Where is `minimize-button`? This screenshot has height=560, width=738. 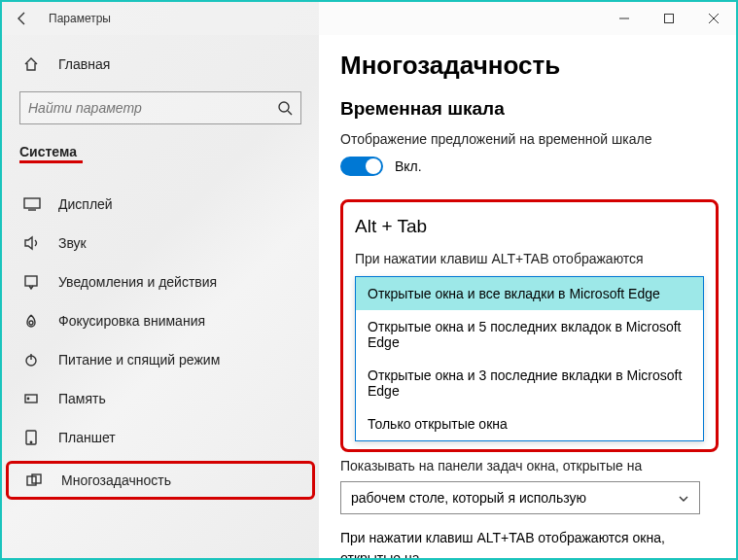 minimize-button is located at coordinates (624, 18).